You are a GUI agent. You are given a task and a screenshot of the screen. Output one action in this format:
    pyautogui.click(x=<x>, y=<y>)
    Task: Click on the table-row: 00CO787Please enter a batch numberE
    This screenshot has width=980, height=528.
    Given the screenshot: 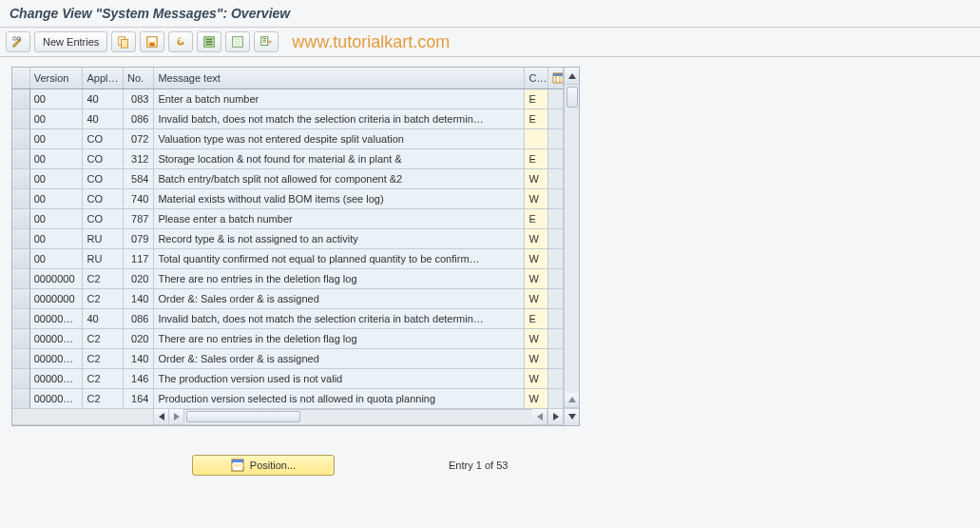 What is the action you would take?
    pyautogui.click(x=288, y=219)
    